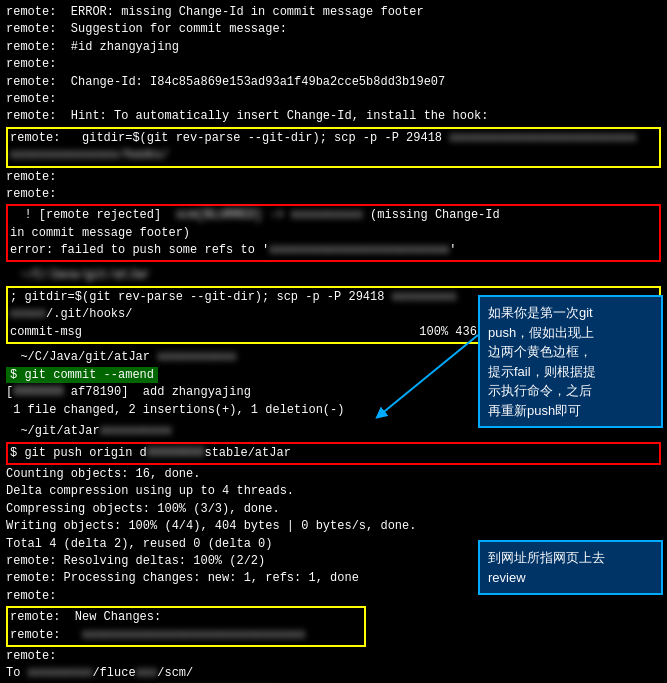  What do you see at coordinates (334, 64) in the screenshot?
I see `line-remote-blank1: remote:` at bounding box center [334, 64].